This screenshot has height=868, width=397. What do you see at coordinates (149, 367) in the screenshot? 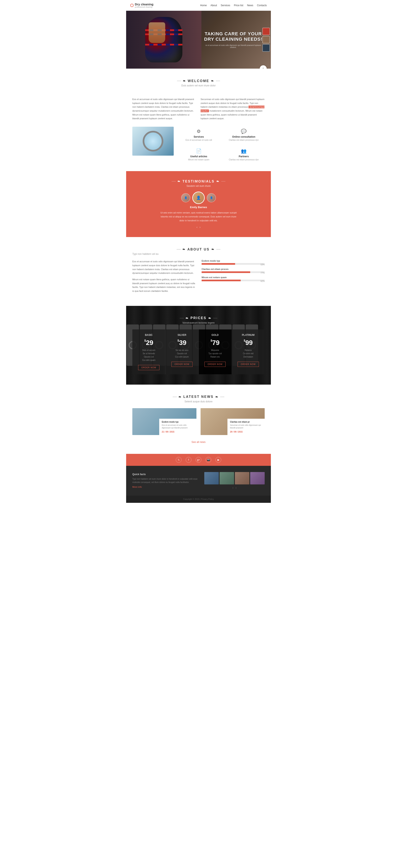
I see `basic-order-btn: order now` at bounding box center [149, 367].